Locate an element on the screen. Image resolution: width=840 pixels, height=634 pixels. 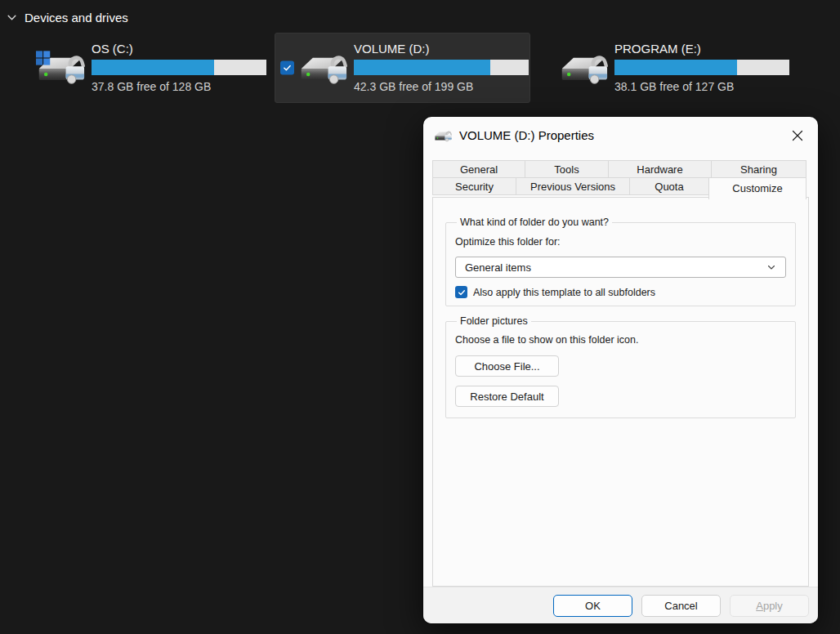
drive-name: OS (C:) is located at coordinates (179, 49).